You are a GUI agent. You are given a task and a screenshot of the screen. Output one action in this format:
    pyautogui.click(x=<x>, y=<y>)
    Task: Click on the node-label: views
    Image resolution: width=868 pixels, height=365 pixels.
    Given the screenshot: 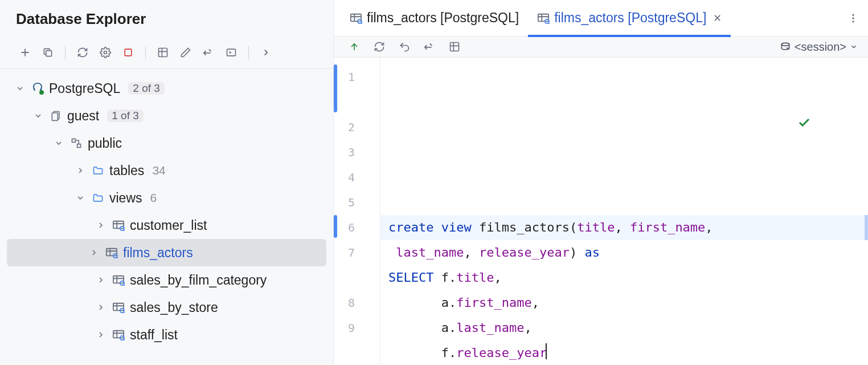 What is the action you would take?
    pyautogui.click(x=126, y=198)
    